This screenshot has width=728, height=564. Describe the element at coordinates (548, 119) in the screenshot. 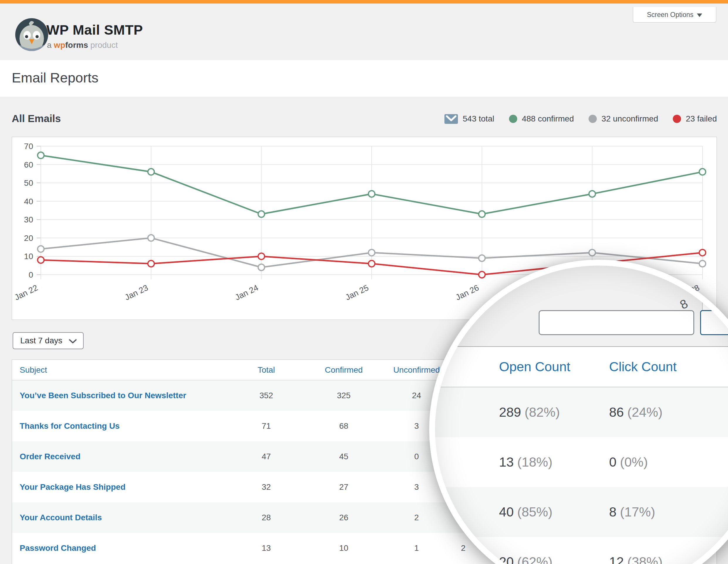

I see `legend-label: 488 confirmed` at that location.